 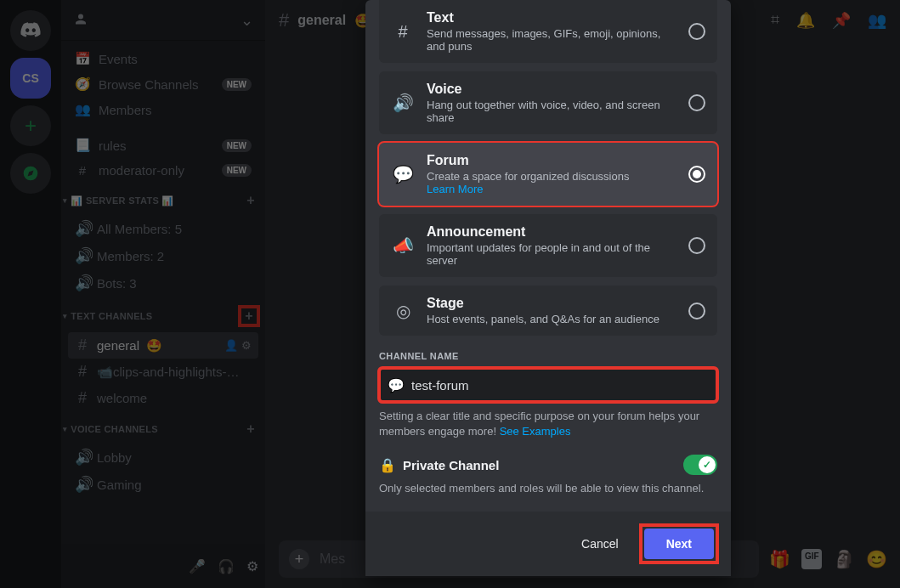 What do you see at coordinates (548, 311) in the screenshot?
I see `channel-type-stage: ◎ Stage Host events, panels, and Q&As fo…` at bounding box center [548, 311].